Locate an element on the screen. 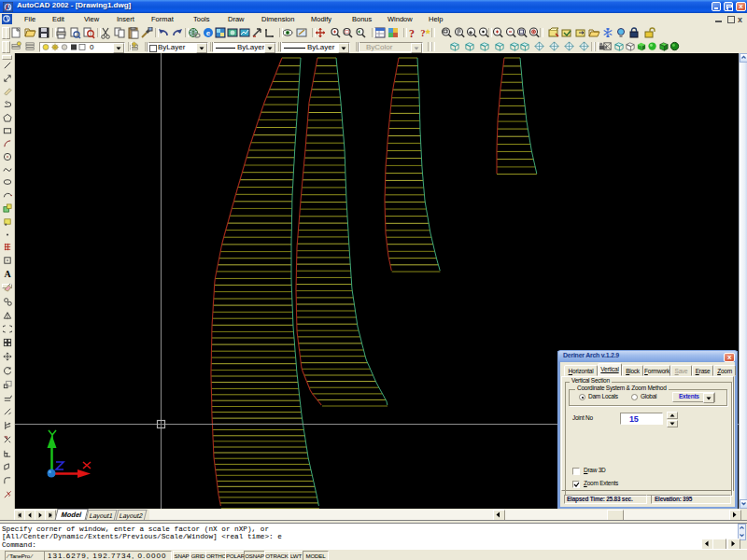 The image size is (747, 560). svg-text: e is located at coordinates (209, 34).